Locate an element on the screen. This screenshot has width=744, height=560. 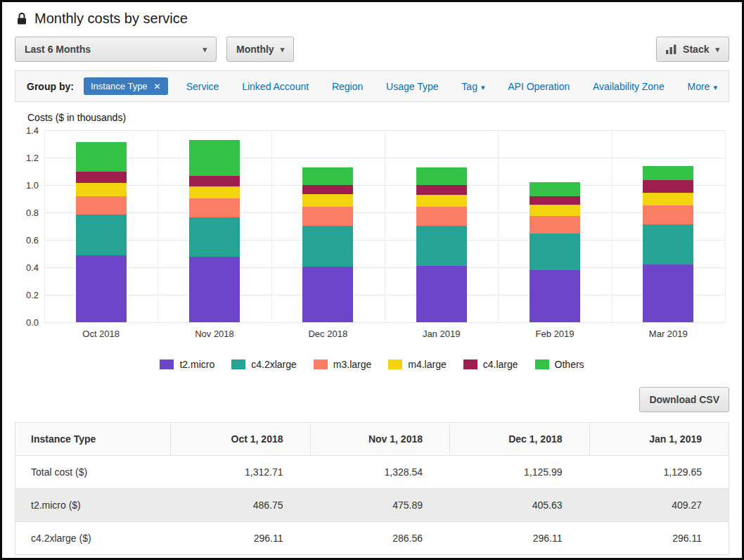
gridline-vertical is located at coordinates (726, 227).